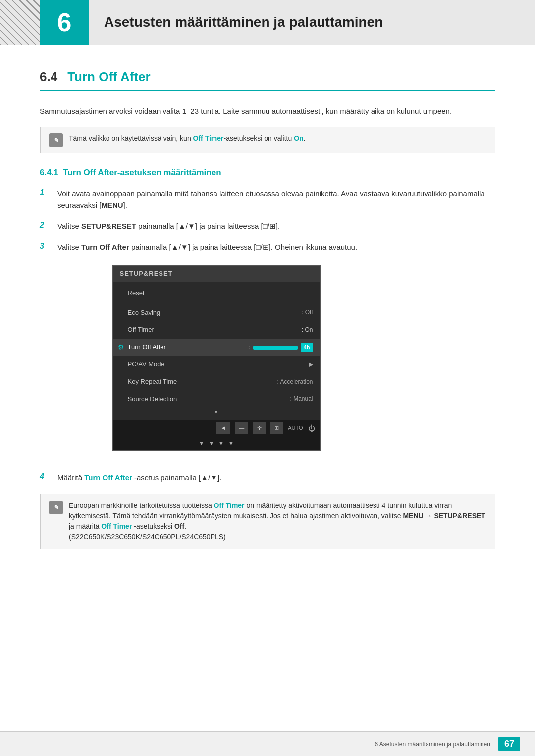 The height and width of the screenshot is (756, 535). I want to click on step-3-number: 3, so click(45, 246).